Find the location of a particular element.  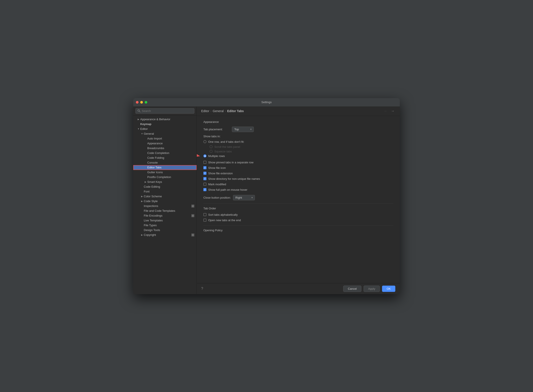

sidebar-item-label: Keymap is located at coordinates (146, 124).